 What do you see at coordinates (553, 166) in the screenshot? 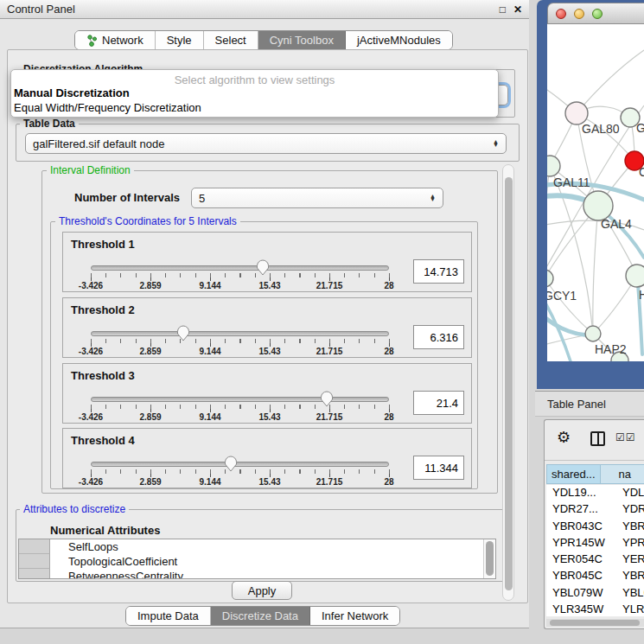
I see `node-gal11` at bounding box center [553, 166].